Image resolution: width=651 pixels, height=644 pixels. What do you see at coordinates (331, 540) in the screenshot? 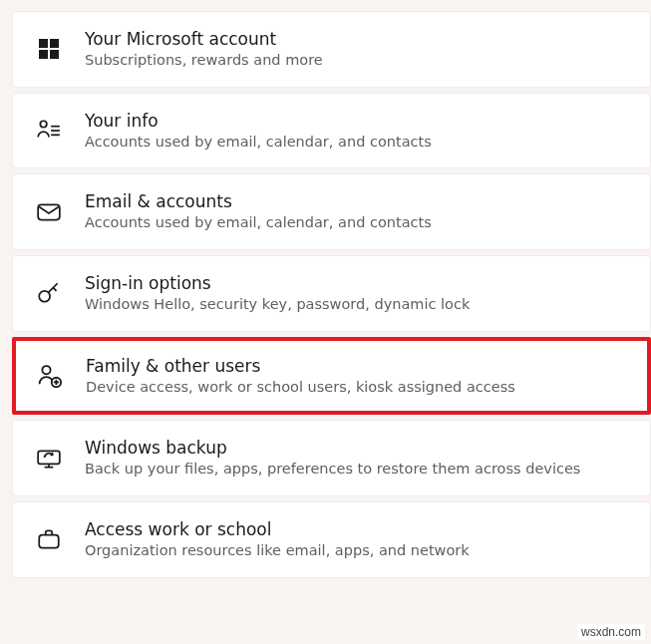
I see `item-access-work-school: Access work or school Organization resou…` at bounding box center [331, 540].